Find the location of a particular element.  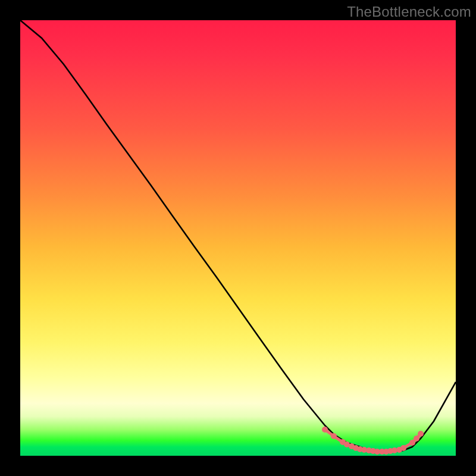

marker-dots is located at coordinates (372, 440).